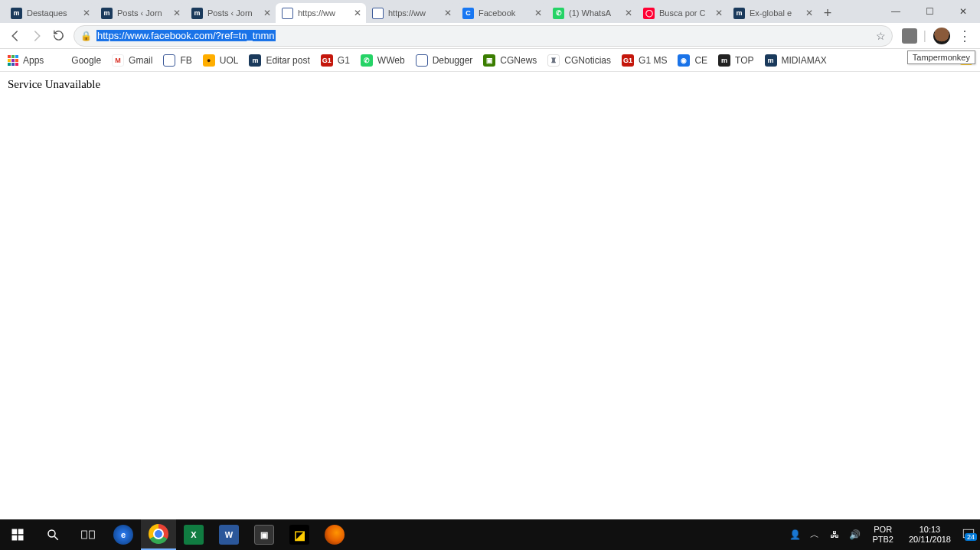 Image resolution: width=980 pixels, height=550 pixels. Describe the element at coordinates (854, 535) in the screenshot. I see `tray-volume-icon: 🔊` at that location.